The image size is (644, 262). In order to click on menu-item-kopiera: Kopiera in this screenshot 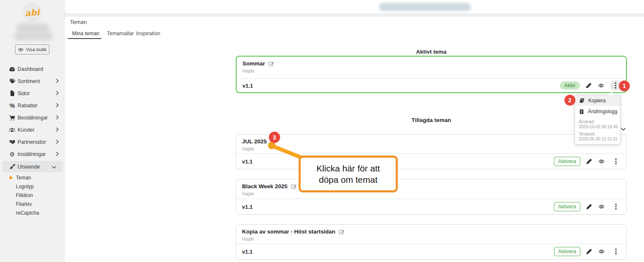, I will do `click(598, 101)`.